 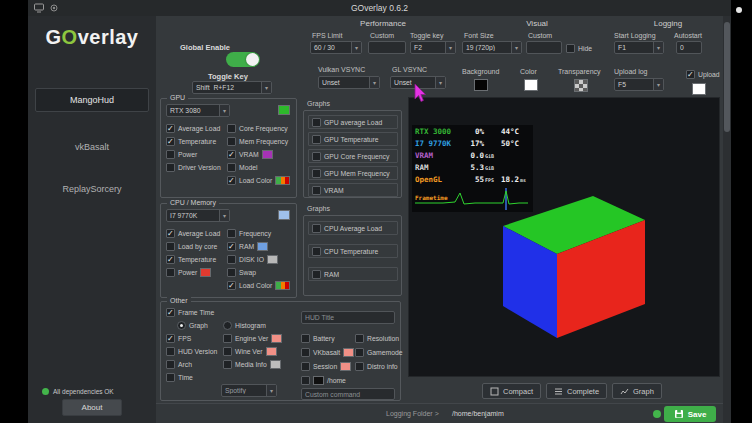 I want to click on custom-command-input, so click(x=348, y=394).